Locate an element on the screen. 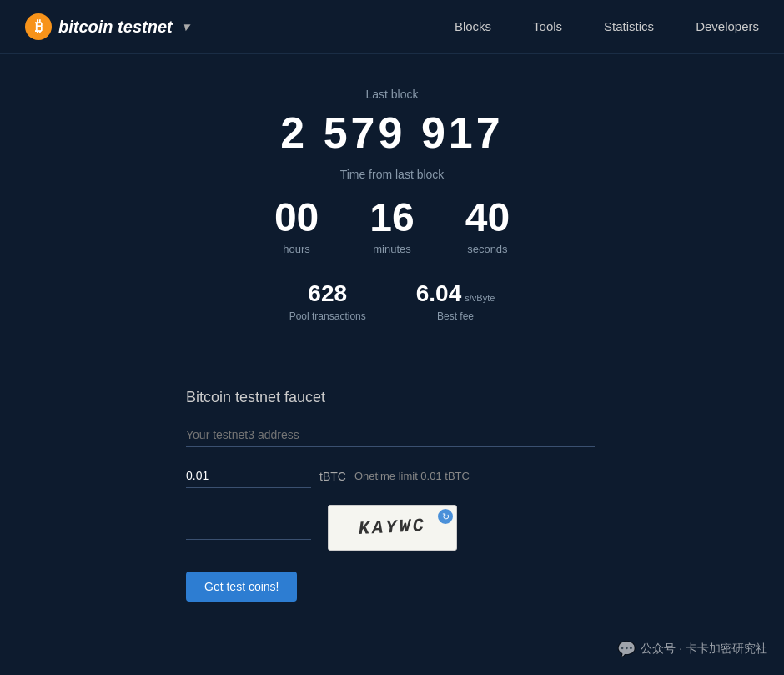 Image resolution: width=784 pixels, height=675 pixels. nav-developers: Developers is located at coordinates (727, 27).